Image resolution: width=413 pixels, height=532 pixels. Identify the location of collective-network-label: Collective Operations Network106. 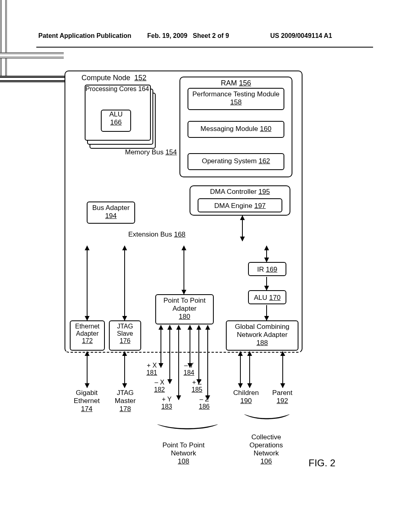
(266, 449).